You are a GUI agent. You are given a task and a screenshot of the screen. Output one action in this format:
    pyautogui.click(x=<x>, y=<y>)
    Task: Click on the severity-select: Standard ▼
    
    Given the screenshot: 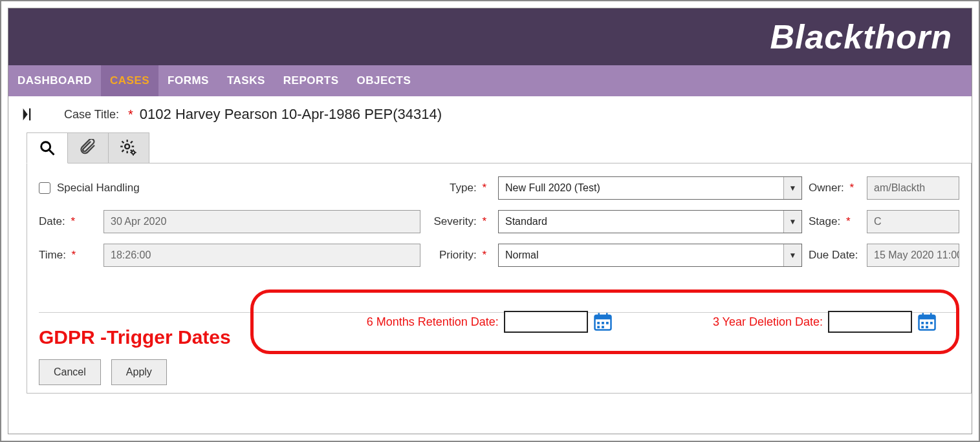 What is the action you would take?
    pyautogui.click(x=650, y=222)
    